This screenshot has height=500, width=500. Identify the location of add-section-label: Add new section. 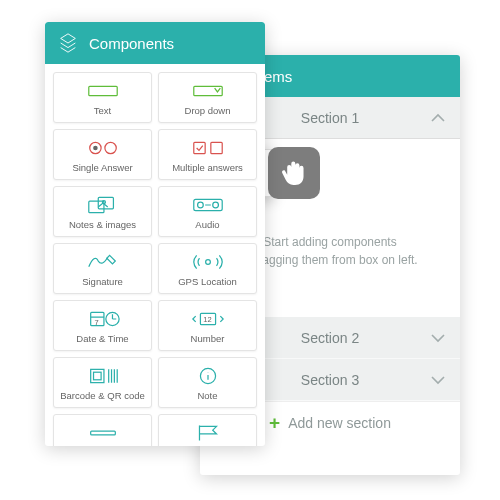
(340, 423).